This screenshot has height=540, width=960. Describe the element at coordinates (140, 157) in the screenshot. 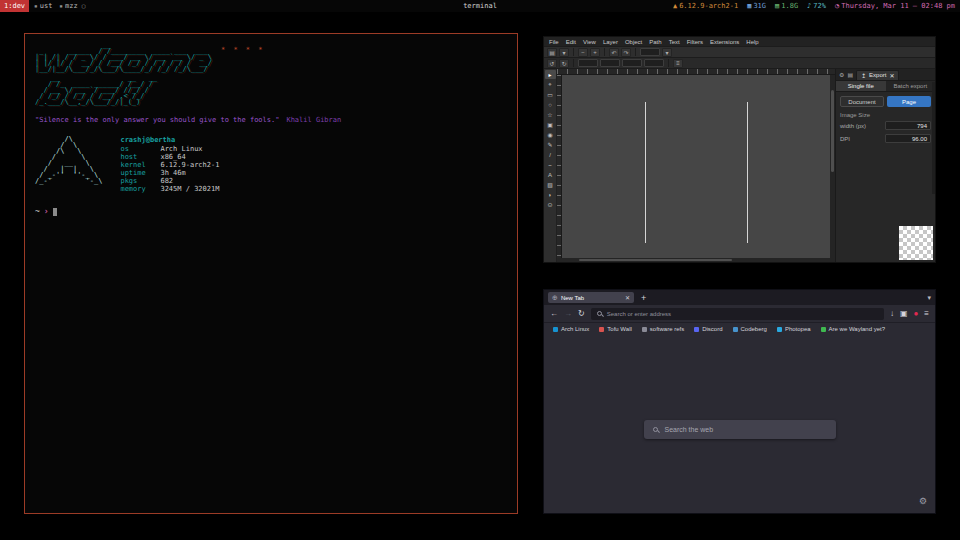

I see `fetch-label: host` at that location.